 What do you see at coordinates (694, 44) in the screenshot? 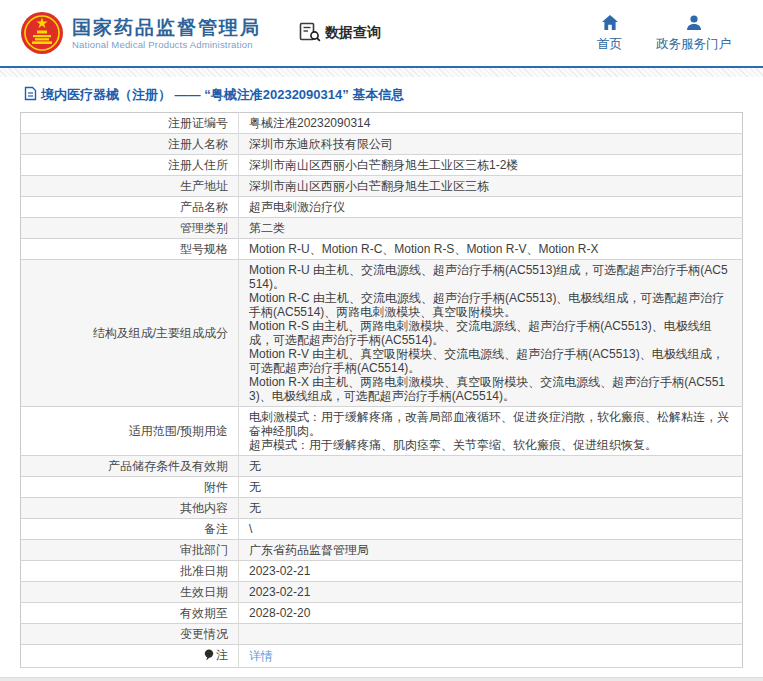
I see `nav-gov-portal-label: 政务服务门户` at bounding box center [694, 44].